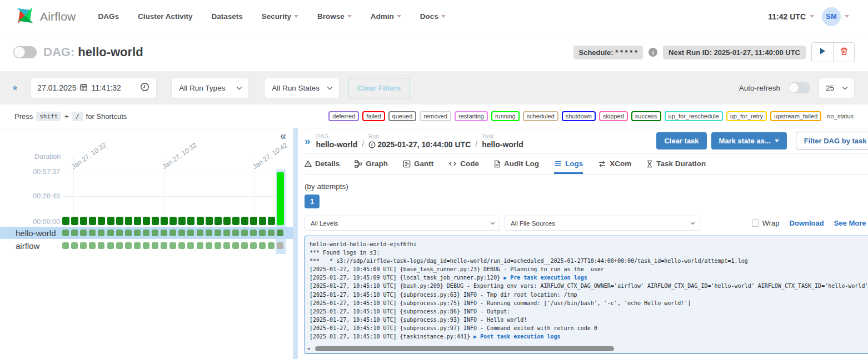 The height and width of the screenshot is (359, 868). What do you see at coordinates (463, 164) in the screenshot?
I see `tab-code: Code` at bounding box center [463, 164].